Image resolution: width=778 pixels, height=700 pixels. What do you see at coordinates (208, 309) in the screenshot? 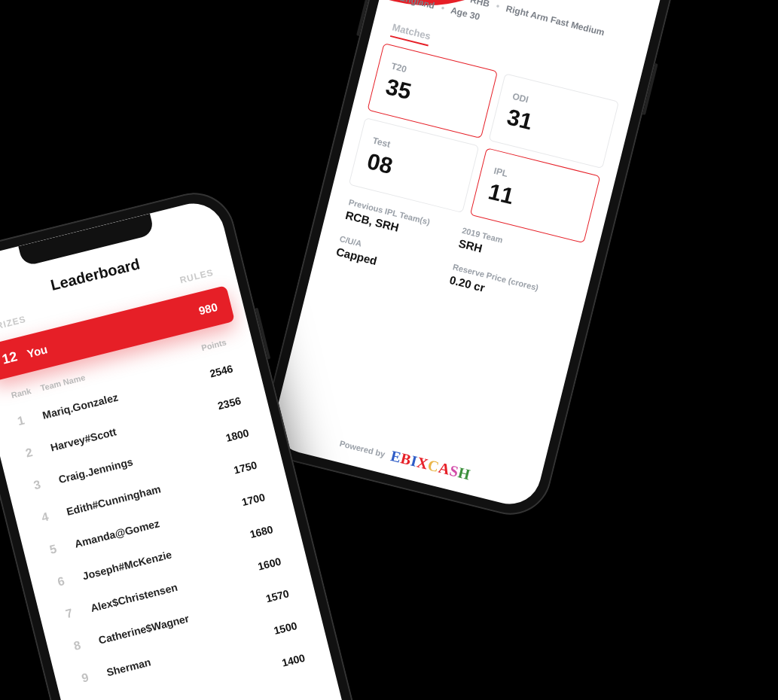
I see `you-points: 980` at bounding box center [208, 309].